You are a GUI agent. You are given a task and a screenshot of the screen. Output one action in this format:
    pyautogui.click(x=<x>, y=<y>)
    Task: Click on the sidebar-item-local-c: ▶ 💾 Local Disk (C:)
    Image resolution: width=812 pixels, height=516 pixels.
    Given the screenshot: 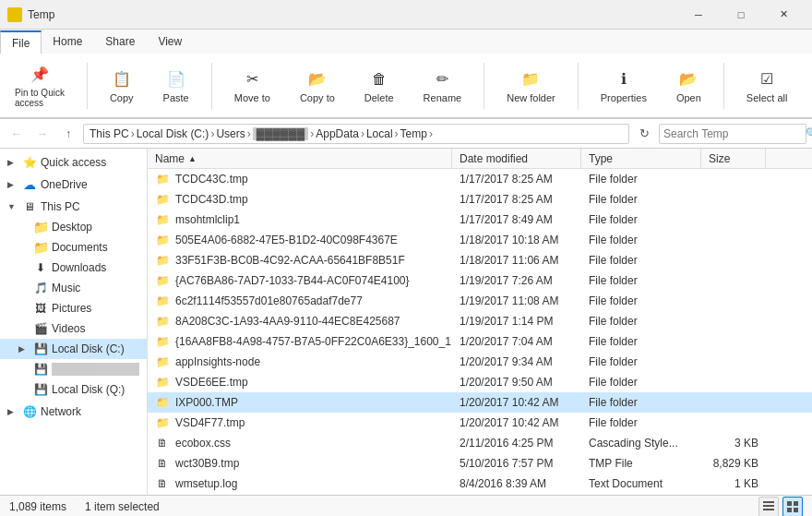 What is the action you would take?
    pyautogui.click(x=74, y=349)
    